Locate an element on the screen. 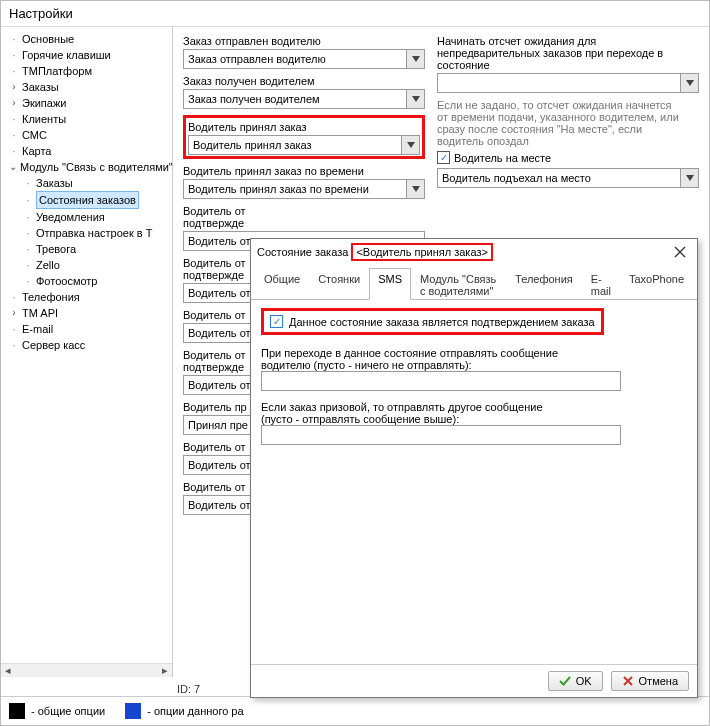  combo-driver-arrived: Водитель подъехал на место is located at coordinates (568, 178).